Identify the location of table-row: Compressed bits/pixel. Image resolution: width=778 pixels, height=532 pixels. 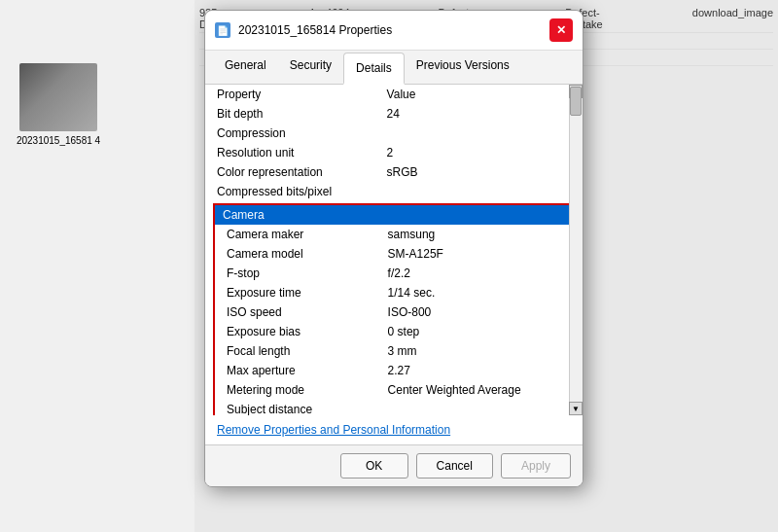
(394, 192).